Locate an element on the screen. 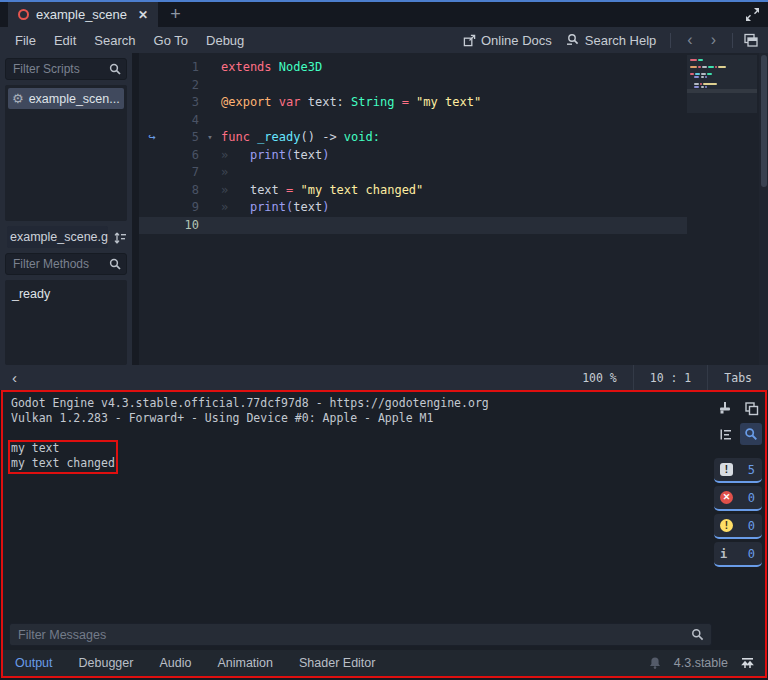  menu-items: FileEditSearchGo ToDebug is located at coordinates (126, 40).